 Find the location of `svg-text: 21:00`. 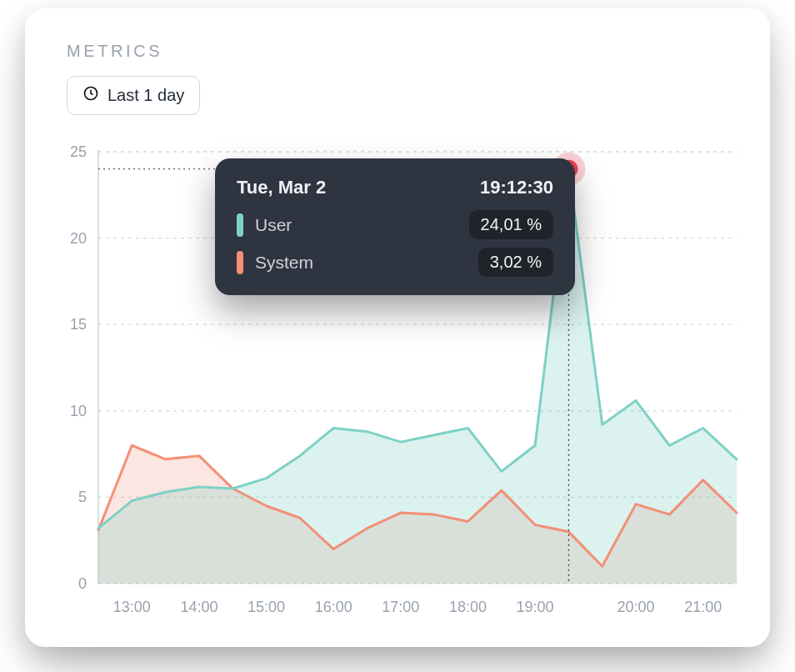

svg-text: 21:00 is located at coordinates (703, 607).